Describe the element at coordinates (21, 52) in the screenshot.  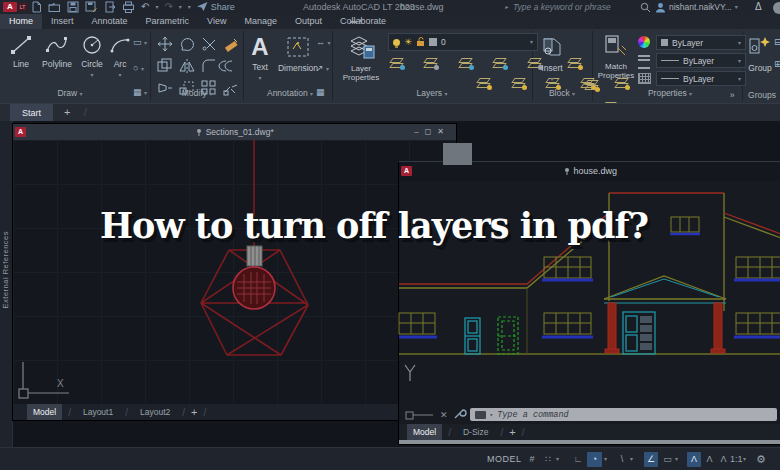
I see `line-tool: Line` at that location.